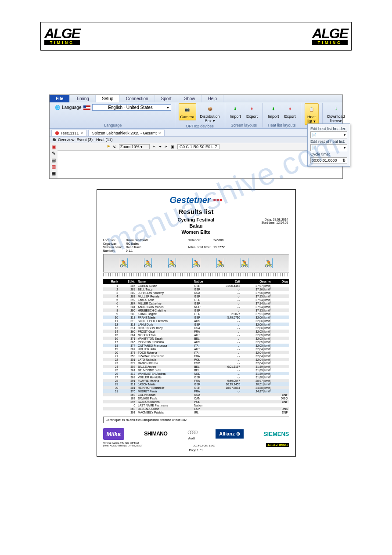 This screenshot has height=555, width=392. I want to click on table-row: 12313LAHM DorisGER-.-32,06 [km/h], so click(196, 324).